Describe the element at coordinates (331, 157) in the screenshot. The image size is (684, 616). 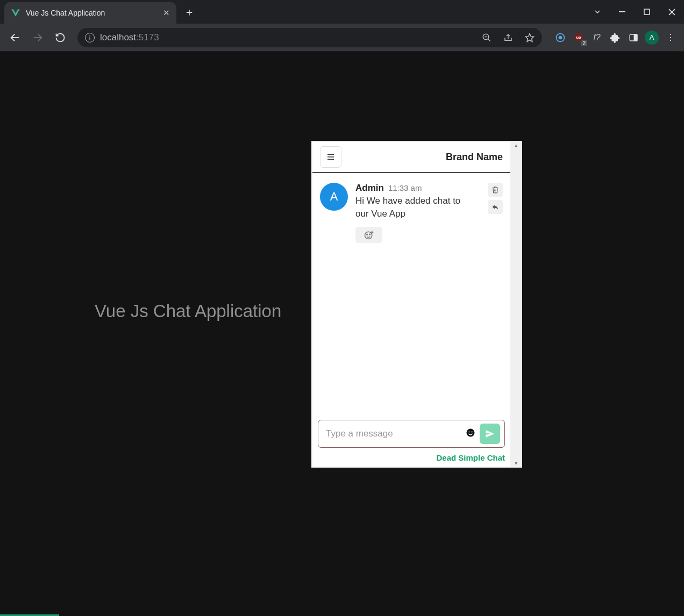
I see `chat-menu-button` at that location.